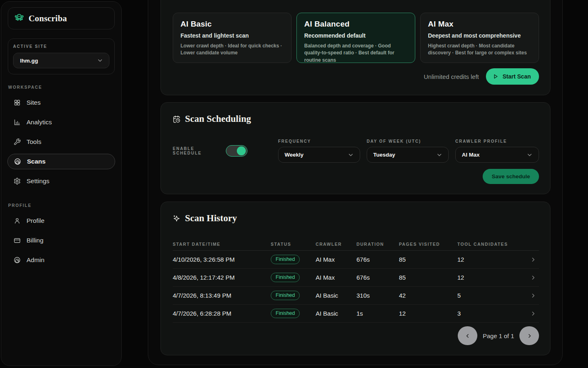  What do you see at coordinates (356, 24) in the screenshot?
I see `card-title: AI Balanced` at bounding box center [356, 24].